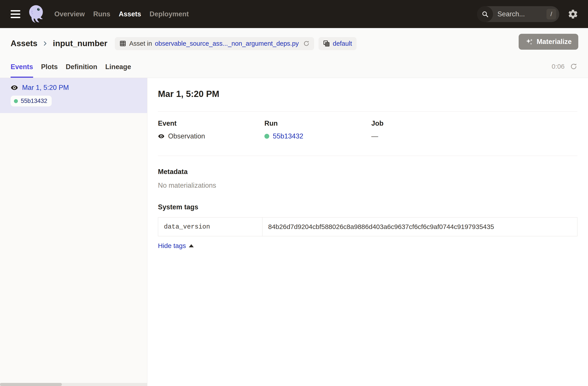 The width and height of the screenshot is (588, 386). What do you see at coordinates (141, 43) in the screenshot?
I see `asset-in-label: Asset in` at bounding box center [141, 43].